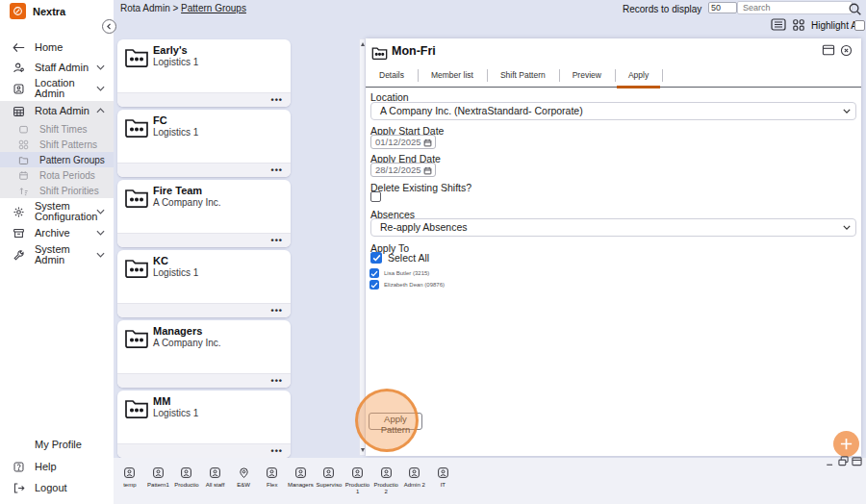 The height and width of the screenshot is (504, 866). Describe the element at coordinates (587, 76) in the screenshot. I see `tab-preview: Preview` at that location.